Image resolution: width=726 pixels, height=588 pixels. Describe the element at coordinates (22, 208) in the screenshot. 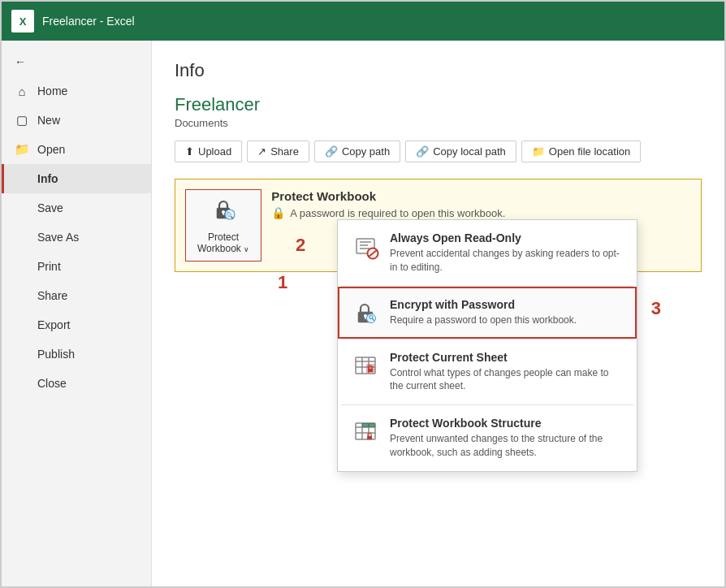

I see `save-icon` at that location.